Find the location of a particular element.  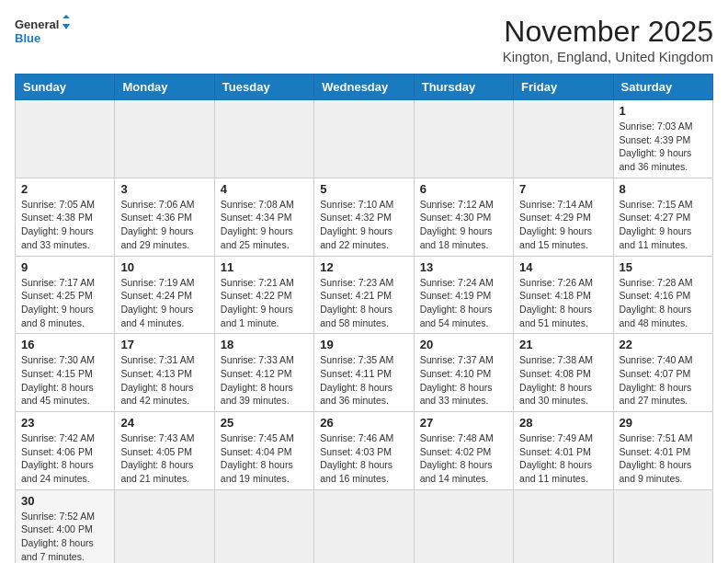

calendar-cell: 25Sunrise: 7:45 AM Sunset: 4:04 PM Dayli… is located at coordinates (264, 451).